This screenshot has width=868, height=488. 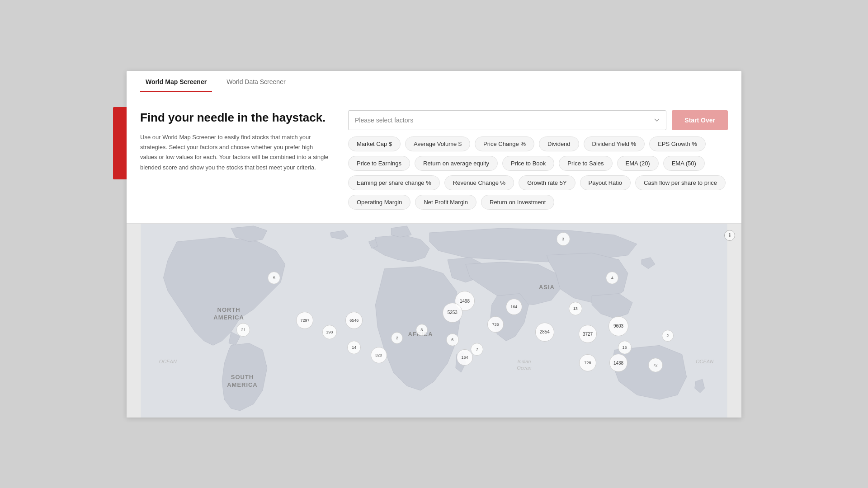 I want to click on svg-text: NORTH, so click(x=229, y=309).